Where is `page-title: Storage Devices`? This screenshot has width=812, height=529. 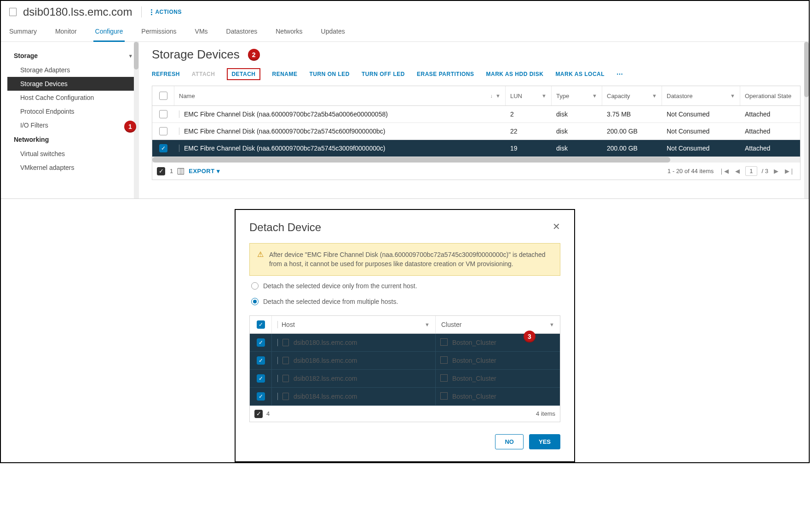
page-title: Storage Devices is located at coordinates (196, 54).